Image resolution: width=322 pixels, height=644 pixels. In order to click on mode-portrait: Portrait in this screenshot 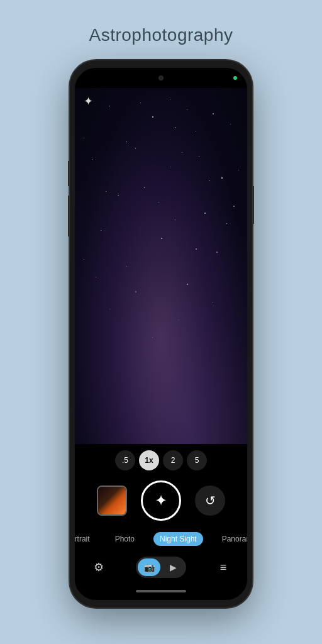, I will do `click(86, 539)`.